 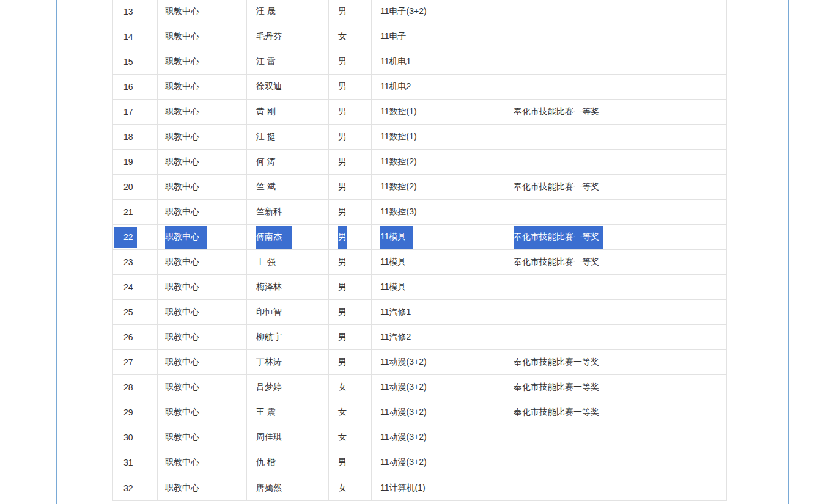 What do you see at coordinates (419, 163) in the screenshot?
I see `table-row: 19 职教中心 何 涛 男 11数控(2)` at bounding box center [419, 163].